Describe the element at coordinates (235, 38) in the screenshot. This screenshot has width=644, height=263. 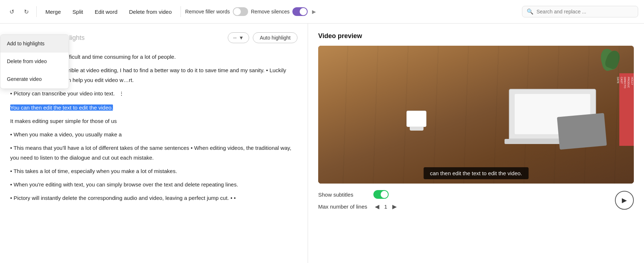
I see `dropdown-label: --` at that location.